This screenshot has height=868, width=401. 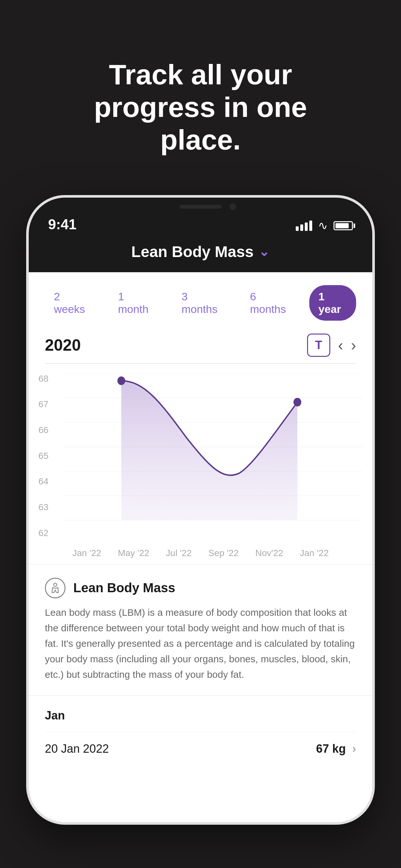 What do you see at coordinates (87, 553) in the screenshot?
I see `x-label-jan22-start: Jan '22` at bounding box center [87, 553].